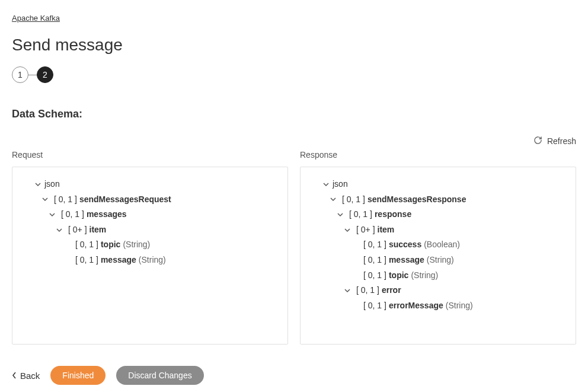  What do you see at coordinates (438, 245) in the screenshot?
I see `tree-node-leaf: [ 0, 1 ] success (Boolean)` at bounding box center [438, 245].